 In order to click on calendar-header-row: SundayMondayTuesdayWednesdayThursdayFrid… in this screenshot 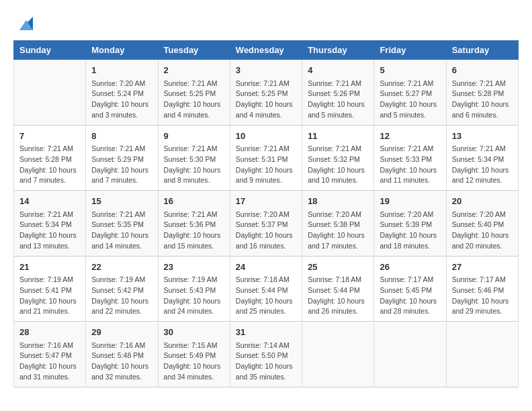, I will do `click(266, 50)`.